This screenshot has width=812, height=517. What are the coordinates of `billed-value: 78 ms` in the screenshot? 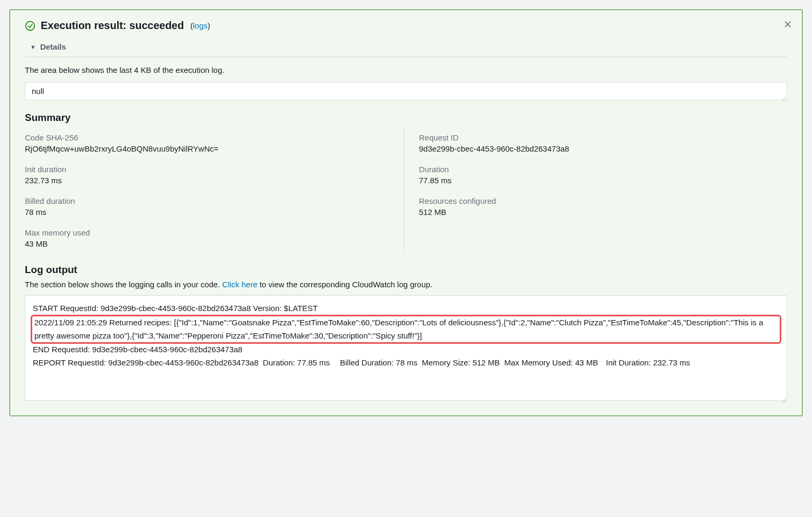 It's located at (209, 212).